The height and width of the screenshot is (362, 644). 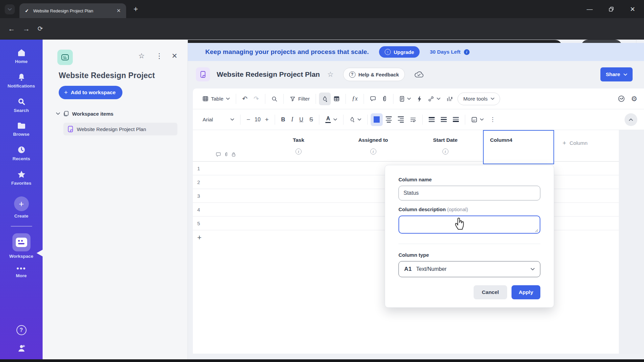 I want to click on panel-close-icon: ✕, so click(x=174, y=56).